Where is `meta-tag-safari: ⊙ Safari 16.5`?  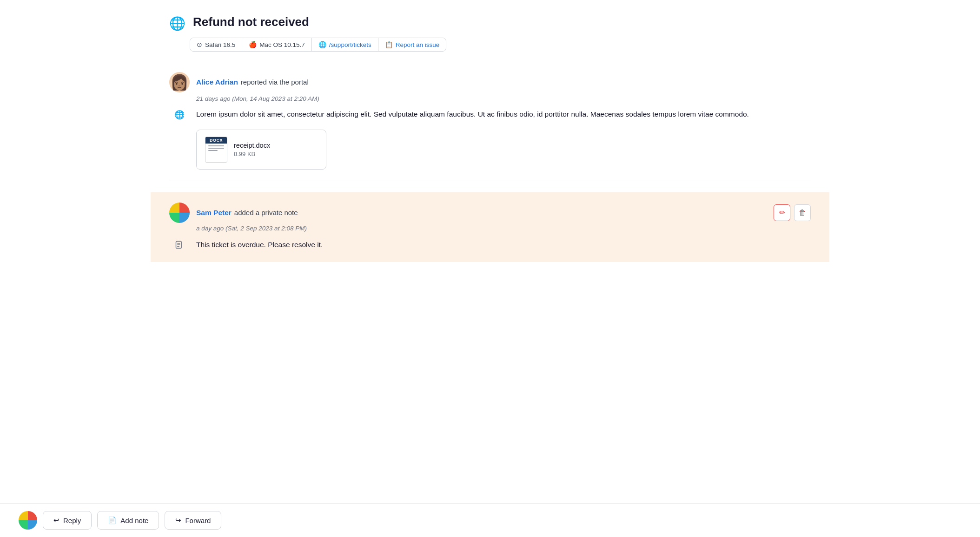 meta-tag-safari: ⊙ Safari 16.5 is located at coordinates (216, 45).